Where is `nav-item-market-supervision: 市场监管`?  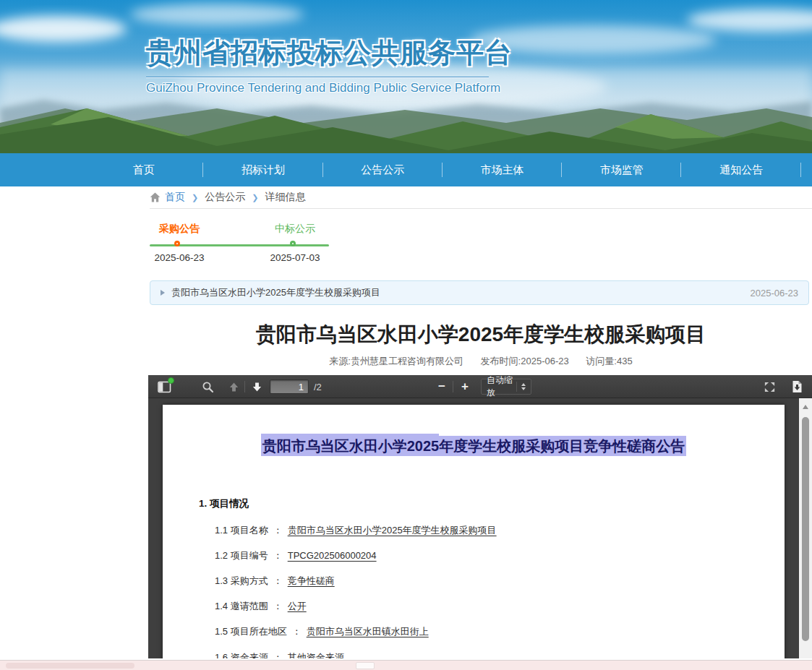
nav-item-market-supervision: 市场监管 is located at coordinates (622, 170).